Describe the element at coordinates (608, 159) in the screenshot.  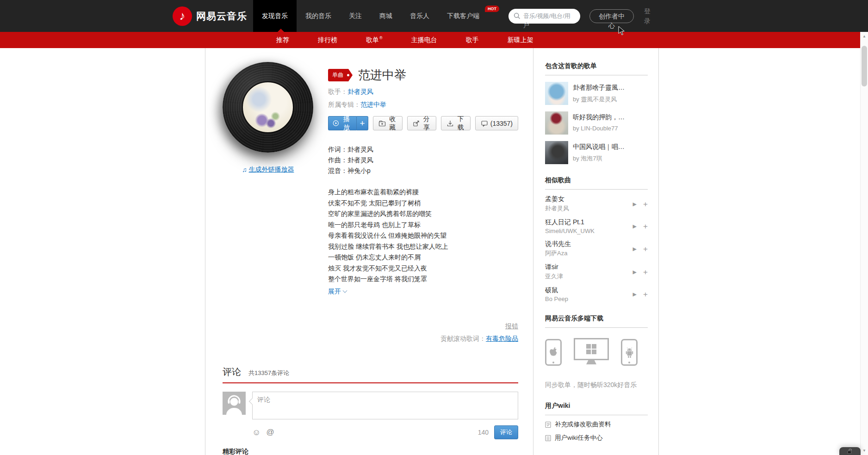
I see `playlist-owner: by 泡泡7琪` at that location.